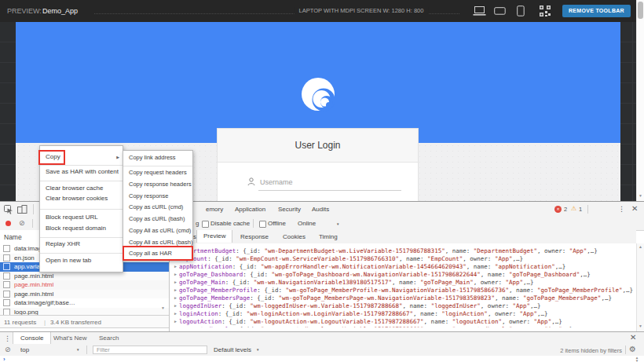 This screenshot has height=362, width=644. What do you see at coordinates (403, 321) in the screenshot?
I see `json-line: ▶logoutAction: {_id: "wm-logoutAction-wm…` at bounding box center [403, 321].